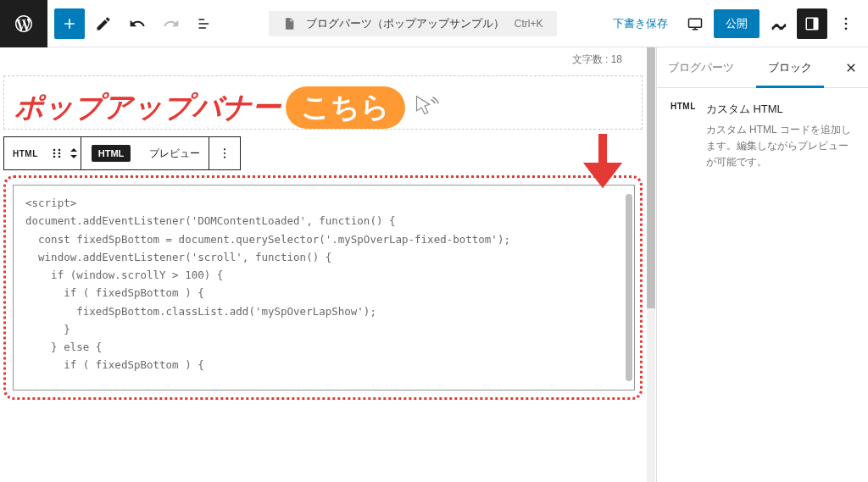 The image size is (868, 482). What do you see at coordinates (851, 68) in the screenshot?
I see `sidebar-close-button` at bounding box center [851, 68].